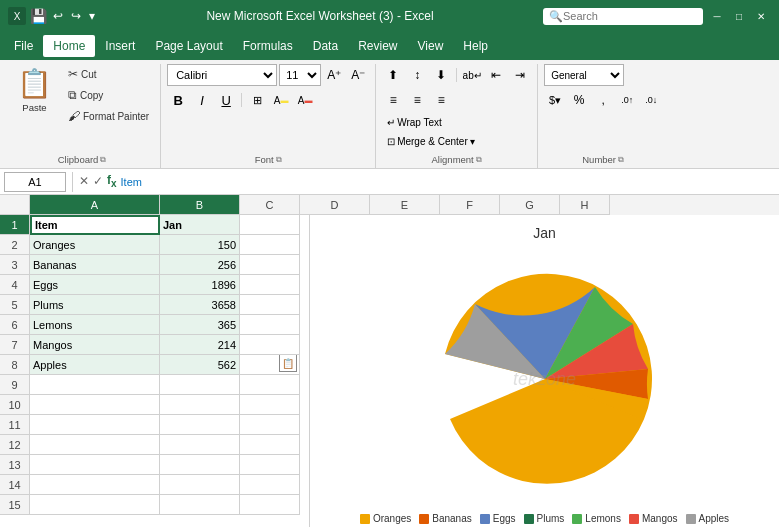 Image resolution: width=779 pixels, height=527 pixels. Describe the element at coordinates (84, 181) in the screenshot. I see `cancel-formula-icon: ✕` at that location.